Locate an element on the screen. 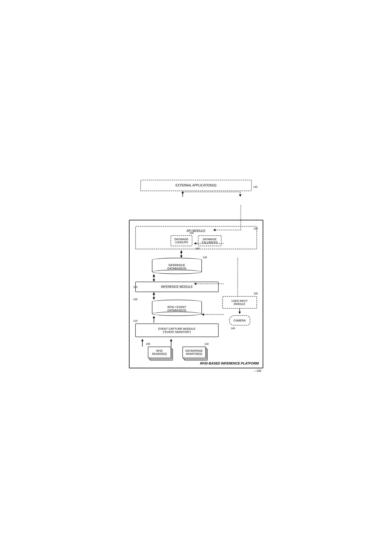  user-input-section: 135 USER INPUT MODULE is located at coordinates (239, 303).